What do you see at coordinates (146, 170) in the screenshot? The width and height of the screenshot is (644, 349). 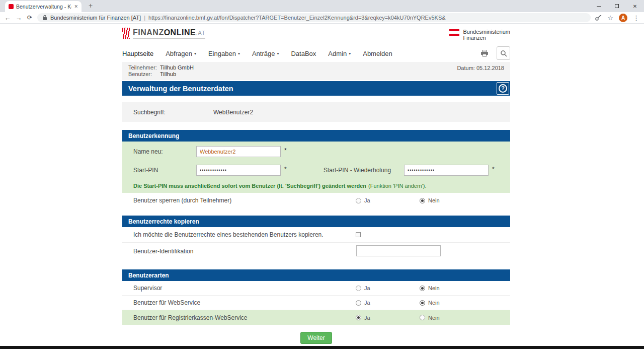 I see `start-pin-label: Start-PIN` at bounding box center [146, 170].